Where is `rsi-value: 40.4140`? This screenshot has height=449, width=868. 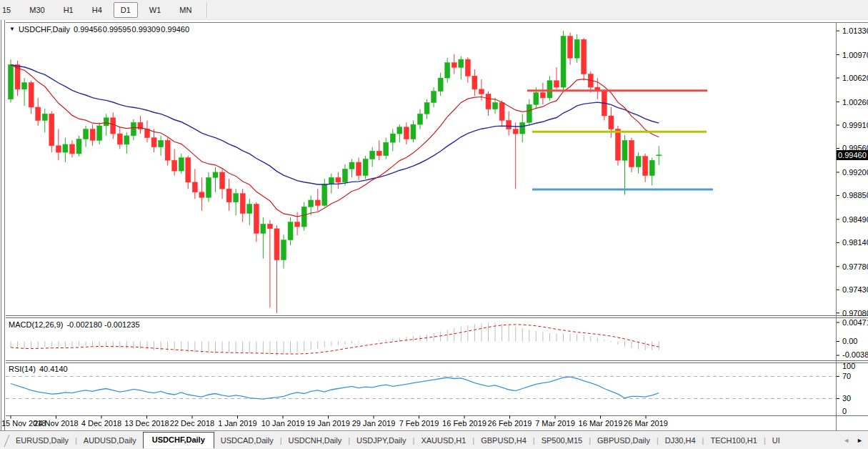
rsi-value: 40.4140 is located at coordinates (54, 369).